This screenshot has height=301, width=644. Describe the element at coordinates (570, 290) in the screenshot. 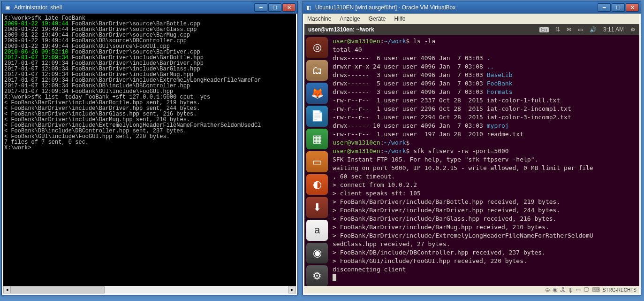

I see `usb-icon: ψ` at that location.